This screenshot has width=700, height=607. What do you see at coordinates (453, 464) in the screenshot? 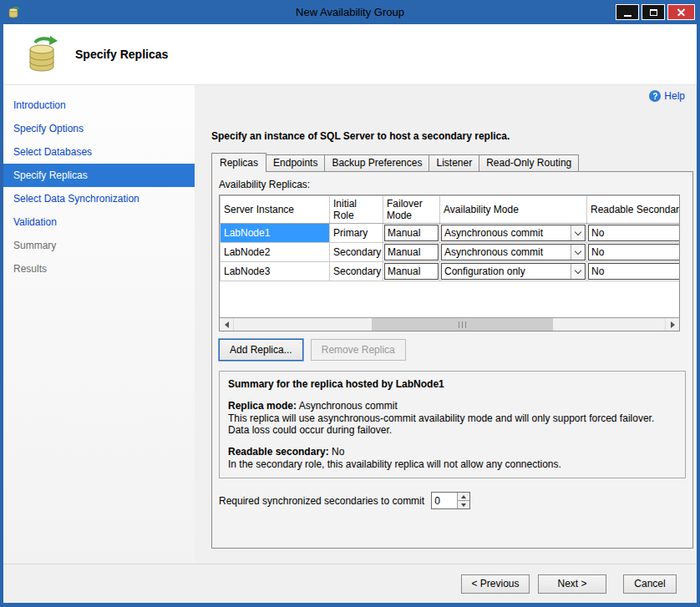
I see `readable-secondary-description: In the secondary role, this availability…` at bounding box center [453, 464].